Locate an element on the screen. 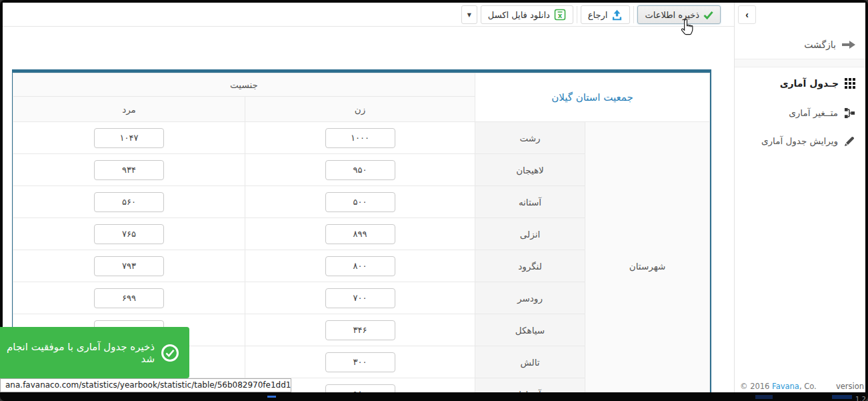 This screenshot has width=868, height=401. table-title: جمعیت استان گیلان is located at coordinates (593, 97).